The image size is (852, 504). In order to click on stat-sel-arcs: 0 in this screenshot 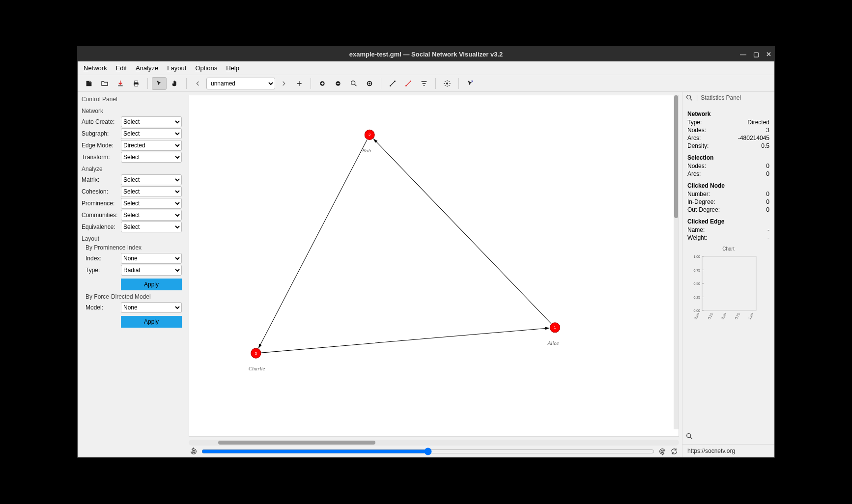, I will do `click(767, 174)`.